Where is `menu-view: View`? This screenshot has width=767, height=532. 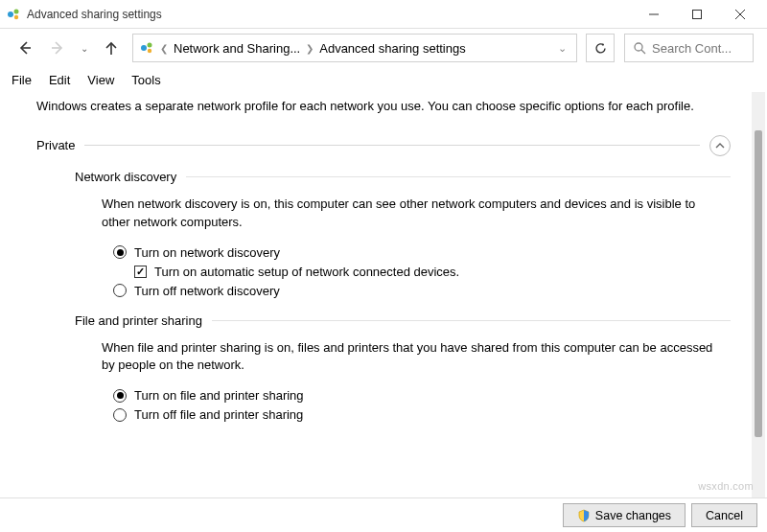 menu-view: View is located at coordinates (101, 81).